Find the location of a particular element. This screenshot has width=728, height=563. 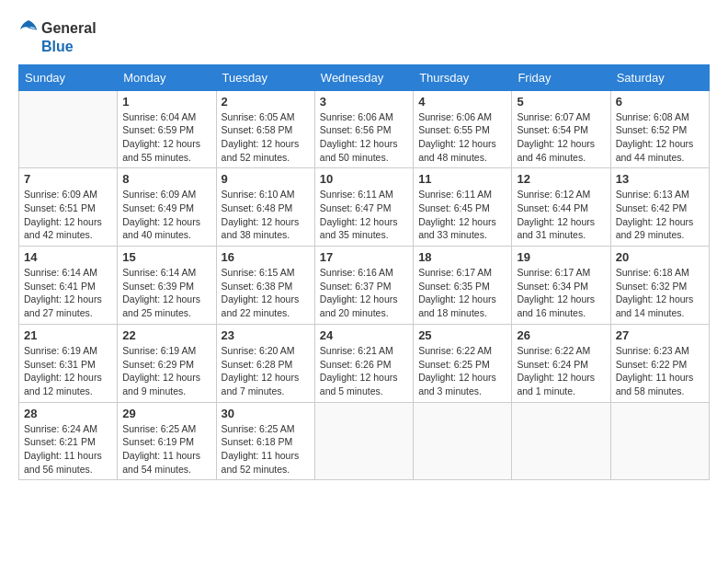

cell-info: Sunrise: 6:21 AM Sunset: 6:26 PM Dayligh… is located at coordinates (364, 372).